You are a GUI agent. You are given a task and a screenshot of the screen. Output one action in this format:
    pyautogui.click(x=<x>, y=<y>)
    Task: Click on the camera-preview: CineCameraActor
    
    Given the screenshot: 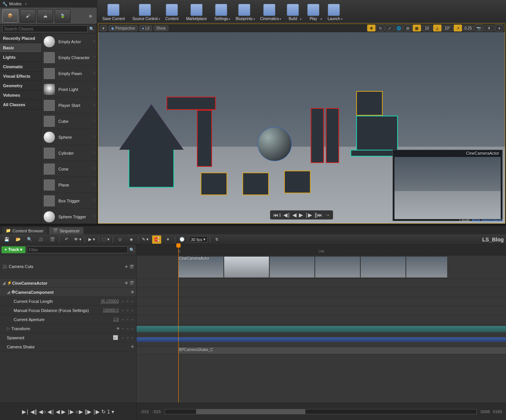 What is the action you would take?
    pyautogui.click(x=448, y=185)
    